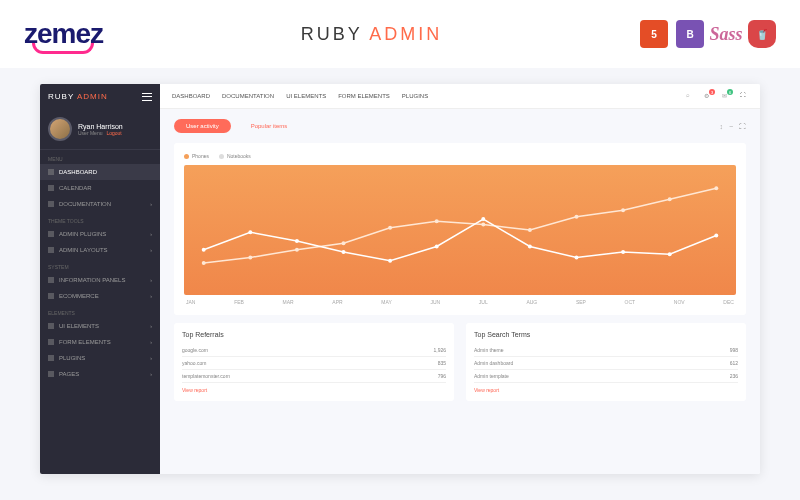 This screenshot has width=800, height=500. What do you see at coordinates (680, 302) in the screenshot?
I see `x-tick: NOV` at bounding box center [680, 302].